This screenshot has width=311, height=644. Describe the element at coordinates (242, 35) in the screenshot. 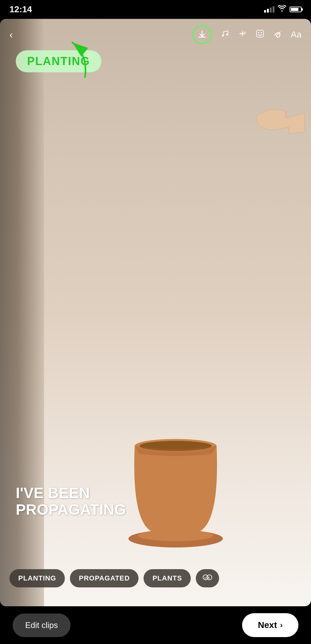

I see `sparkle-icon` at that location.